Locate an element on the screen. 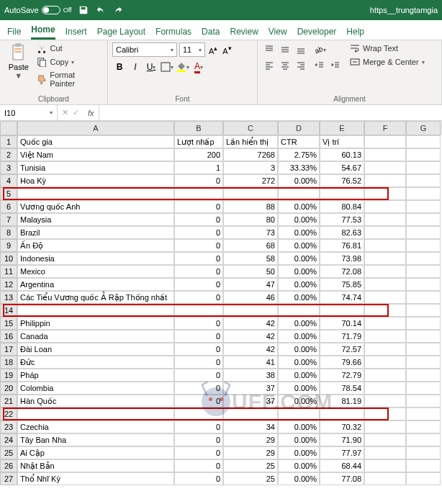  row-header: 14 is located at coordinates (9, 310).